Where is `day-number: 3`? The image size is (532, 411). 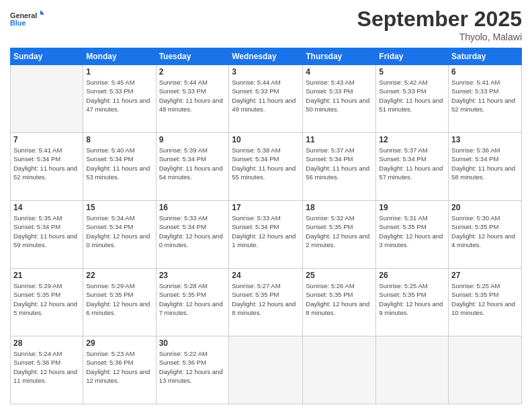 day-number: 3 is located at coordinates (266, 72).